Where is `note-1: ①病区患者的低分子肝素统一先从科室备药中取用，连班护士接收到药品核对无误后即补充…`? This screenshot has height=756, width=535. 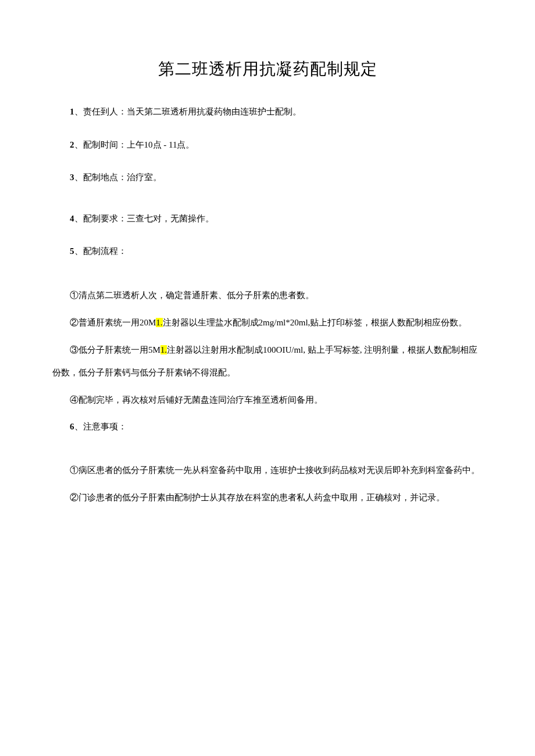 note-1: ①病区患者的低分子肝素统一先从科室备药中取用，连班护士接收到药品核对无误后即补充… is located at coordinates (268, 471).